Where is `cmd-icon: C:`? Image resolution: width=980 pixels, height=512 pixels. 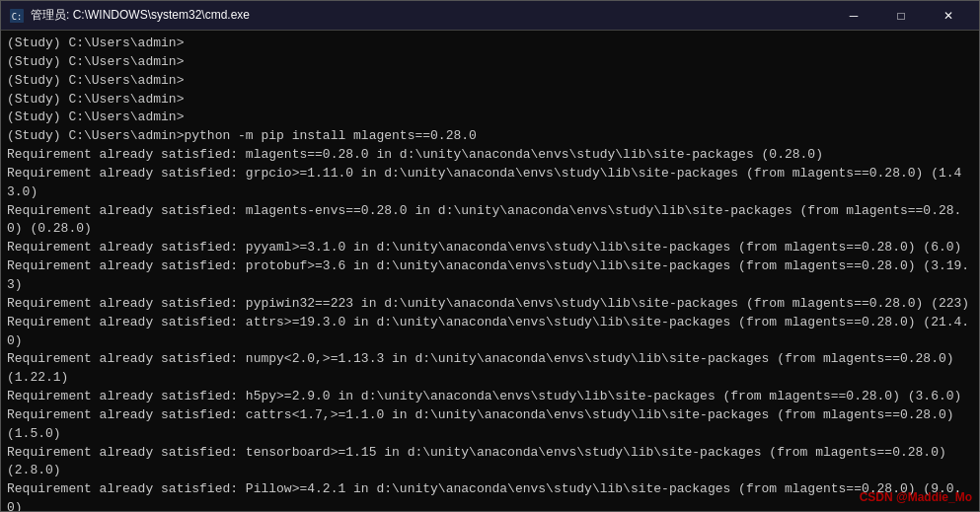 cmd-icon: C: is located at coordinates (17, 16).